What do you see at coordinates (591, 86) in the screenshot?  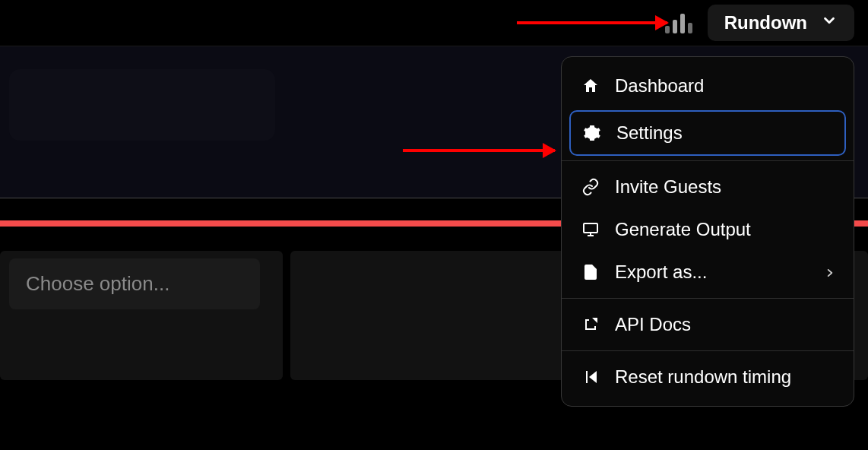 I see `home-icon` at bounding box center [591, 86].